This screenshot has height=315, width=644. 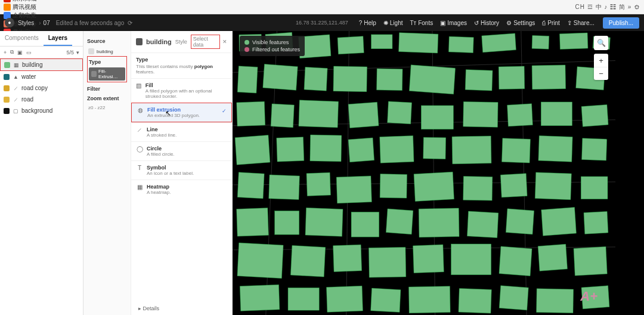 What do you see at coordinates (107, 51) in the screenshot?
I see `source-item: building` at bounding box center [107, 51].